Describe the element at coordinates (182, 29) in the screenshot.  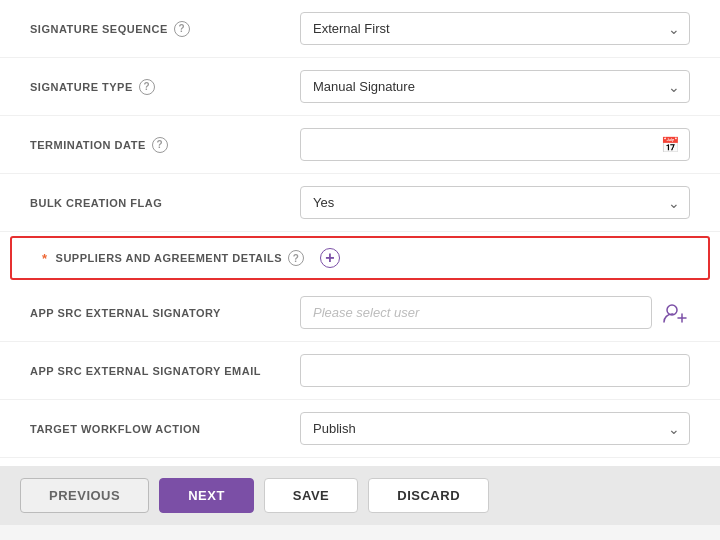
I see `signature-sequence-help-icon: ?` at that location.